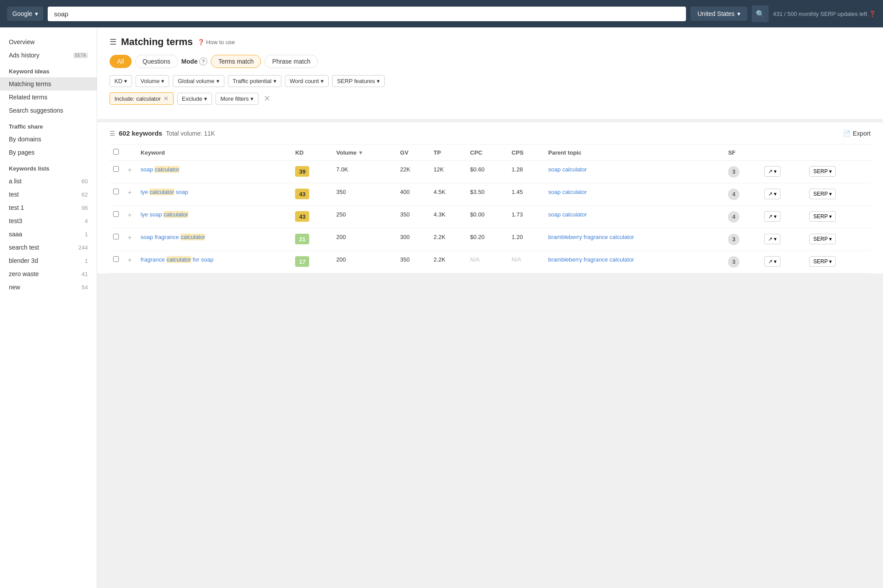 The height and width of the screenshot is (588, 883). I want to click on sidebar-item-overview: Overview, so click(49, 42).